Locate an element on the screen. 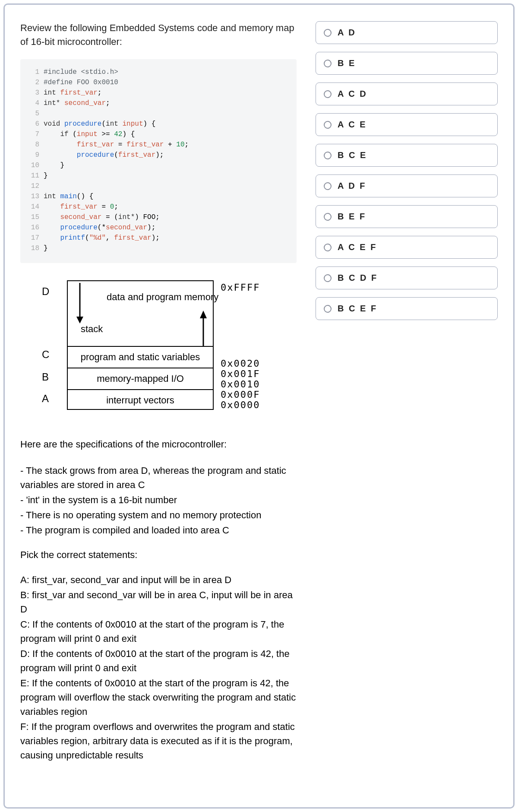 This screenshot has height=812, width=518. code-content: second_var = (int*) FOO; is located at coordinates (102, 217).